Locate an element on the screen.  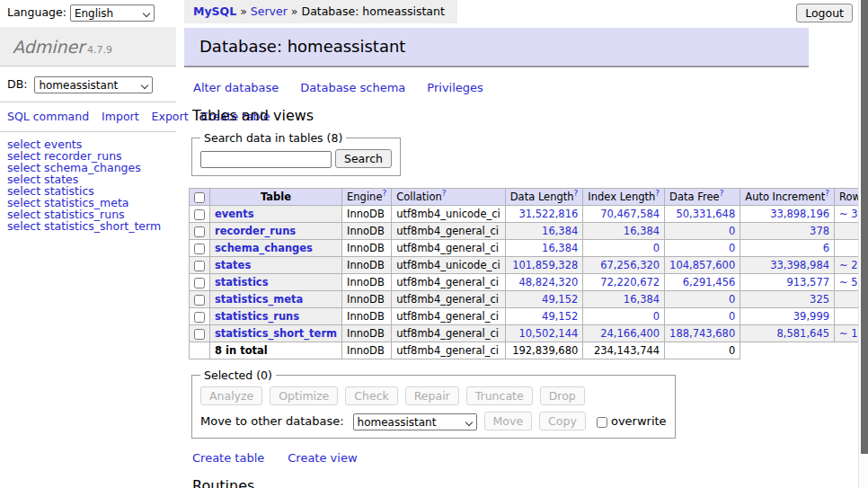
search-button: Search is located at coordinates (363, 158).